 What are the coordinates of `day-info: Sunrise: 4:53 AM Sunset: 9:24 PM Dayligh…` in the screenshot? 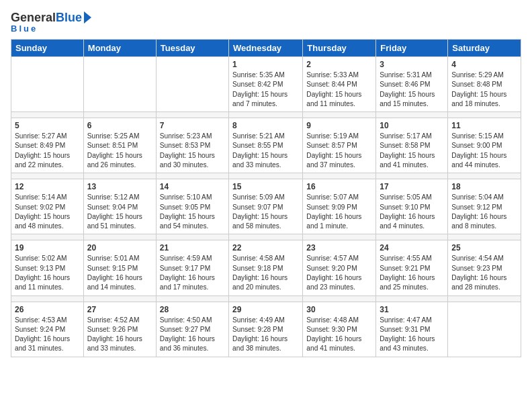 It's located at (47, 334).